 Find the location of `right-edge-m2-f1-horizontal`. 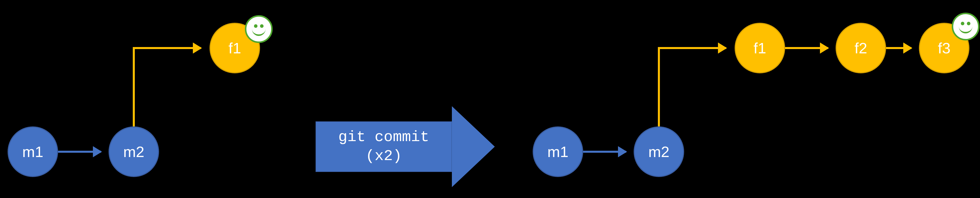

right-edge-m2-f1-horizontal is located at coordinates (692, 48).